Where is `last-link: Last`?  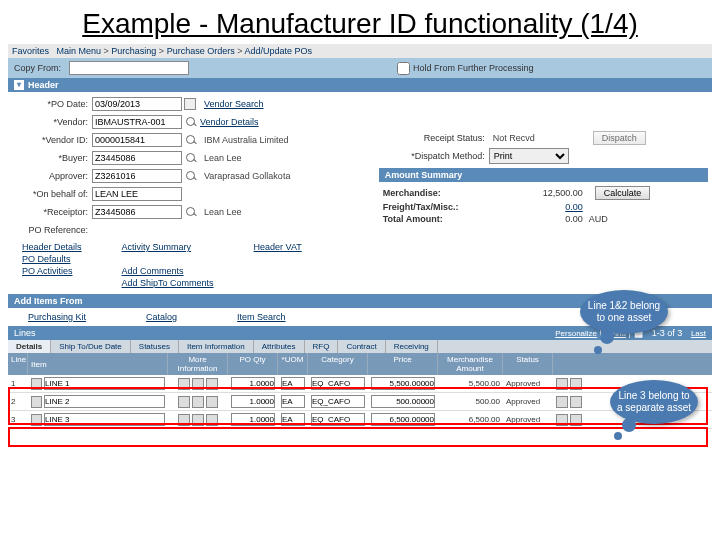 last-link: Last is located at coordinates (698, 334).